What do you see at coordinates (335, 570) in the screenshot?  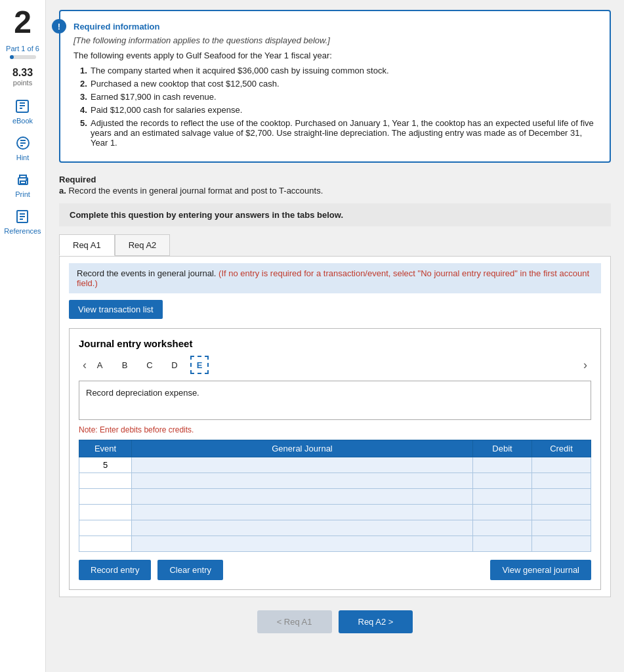 I see `bottom-buttons: Record entry Clear entry View general jo…` at bounding box center [335, 570].